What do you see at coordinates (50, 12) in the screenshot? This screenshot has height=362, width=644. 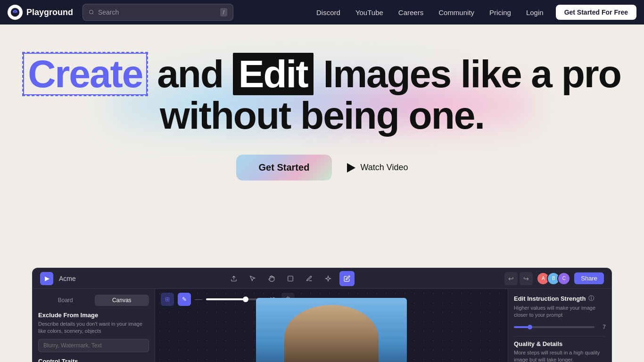 I see `logo-text: Playground` at bounding box center [50, 12].